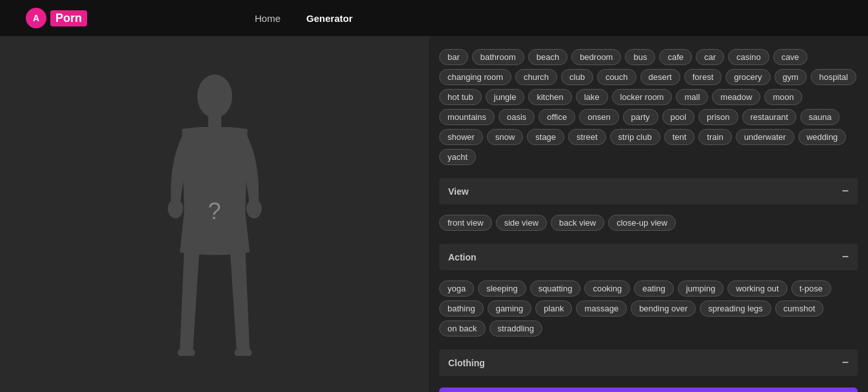  What do you see at coordinates (649, 362) in the screenshot?
I see `clothing-section-header: Clothing −` at bounding box center [649, 362].